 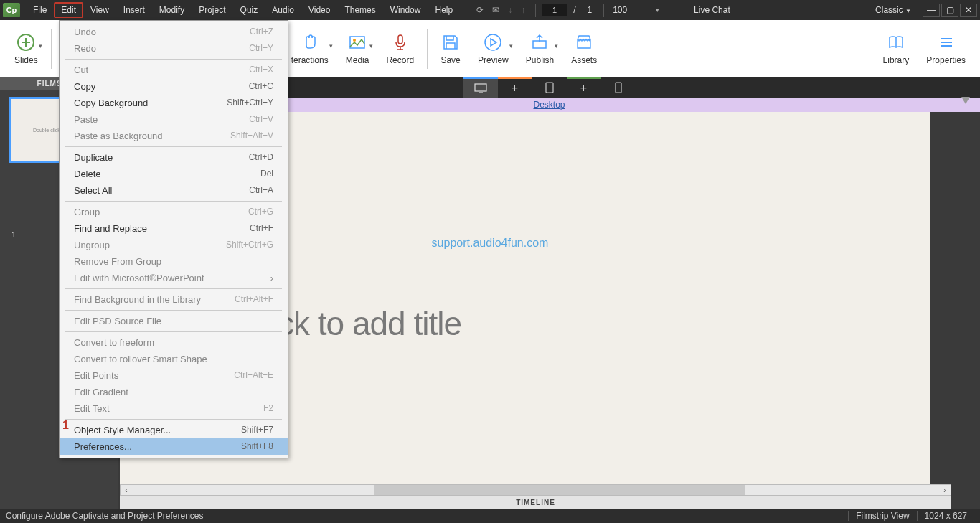 What do you see at coordinates (555, 10) in the screenshot?
I see `page-current-input` at bounding box center [555, 10].